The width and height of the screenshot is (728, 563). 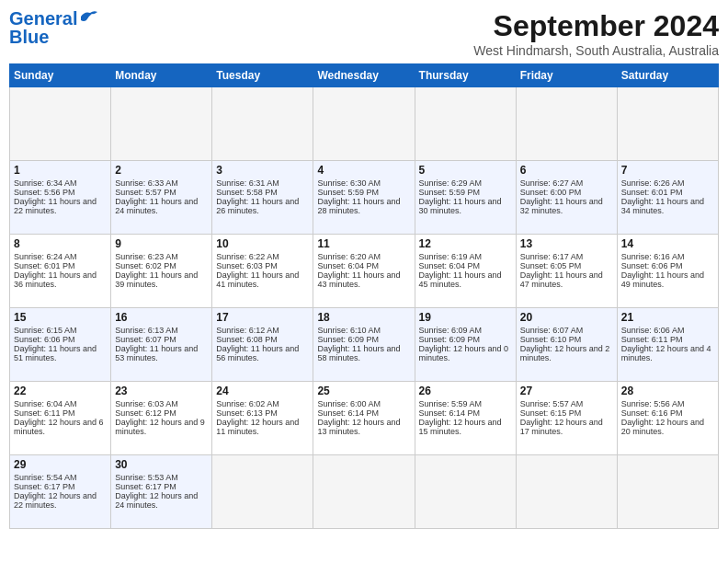 What do you see at coordinates (667, 183) in the screenshot?
I see `sunrise-text: Sunrise: 6:26 AM` at bounding box center [667, 183].